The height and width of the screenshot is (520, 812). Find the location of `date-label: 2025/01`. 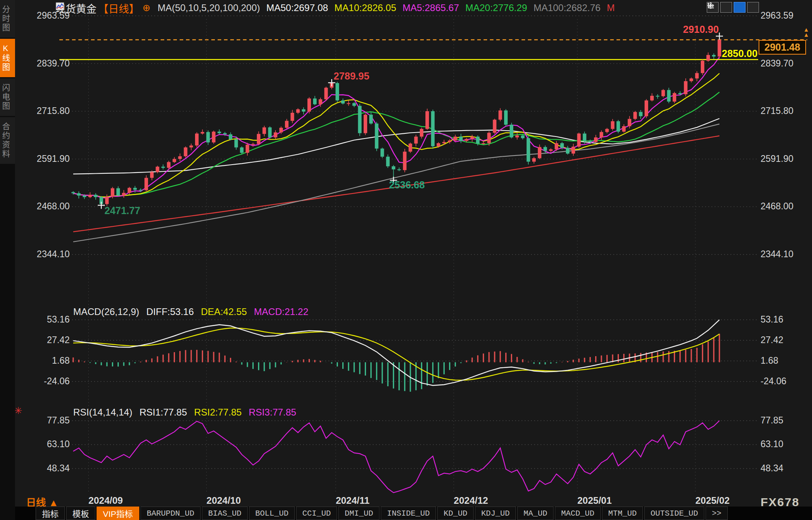

date-label: 2025/01 is located at coordinates (594, 501).